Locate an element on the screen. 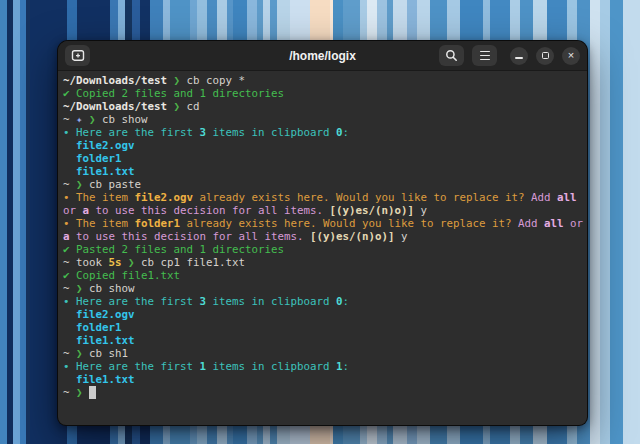 The image size is (640, 444). terminal-line: • Here are the first 1 items in clipboar… is located at coordinates (325, 366).